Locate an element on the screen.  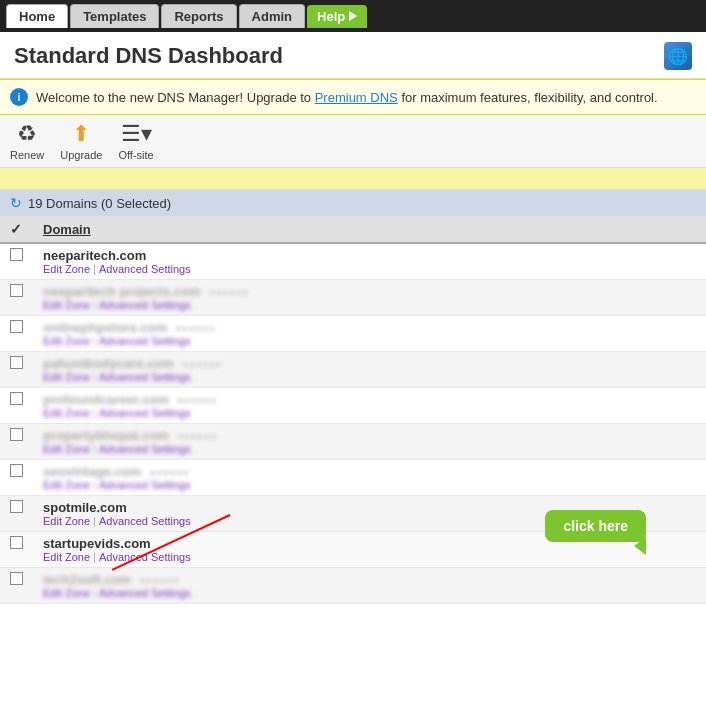
offsite-button: ☰▾ Off-site is located at coordinates (136, 141).